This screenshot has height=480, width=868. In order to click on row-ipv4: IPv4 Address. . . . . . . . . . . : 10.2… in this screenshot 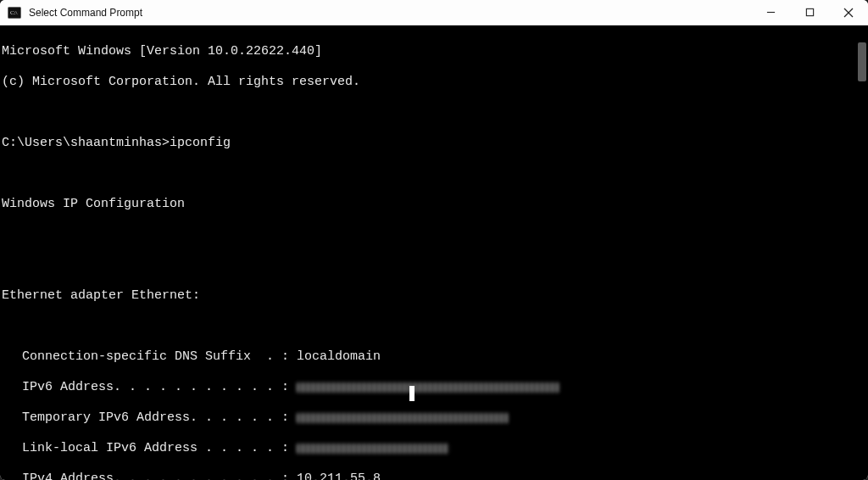, I will do `click(434, 476)`.